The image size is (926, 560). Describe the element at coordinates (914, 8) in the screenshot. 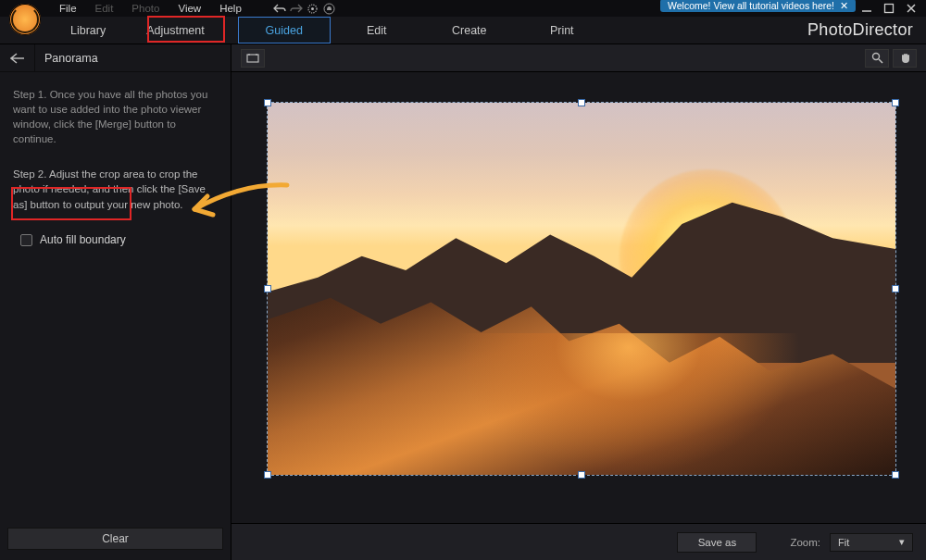

I see `window-close-icon` at that location.